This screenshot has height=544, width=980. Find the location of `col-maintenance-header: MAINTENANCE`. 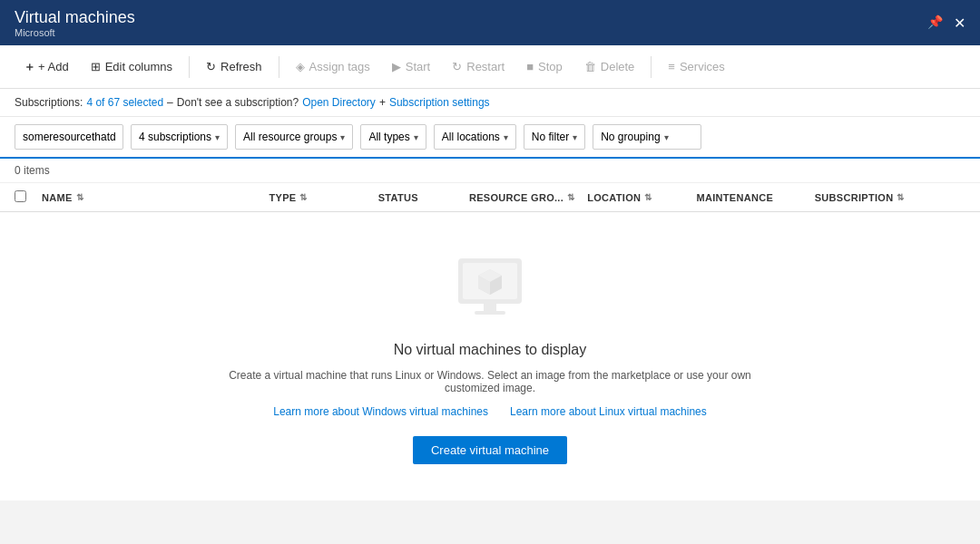

col-maintenance-header: MAINTENANCE is located at coordinates (755, 198).